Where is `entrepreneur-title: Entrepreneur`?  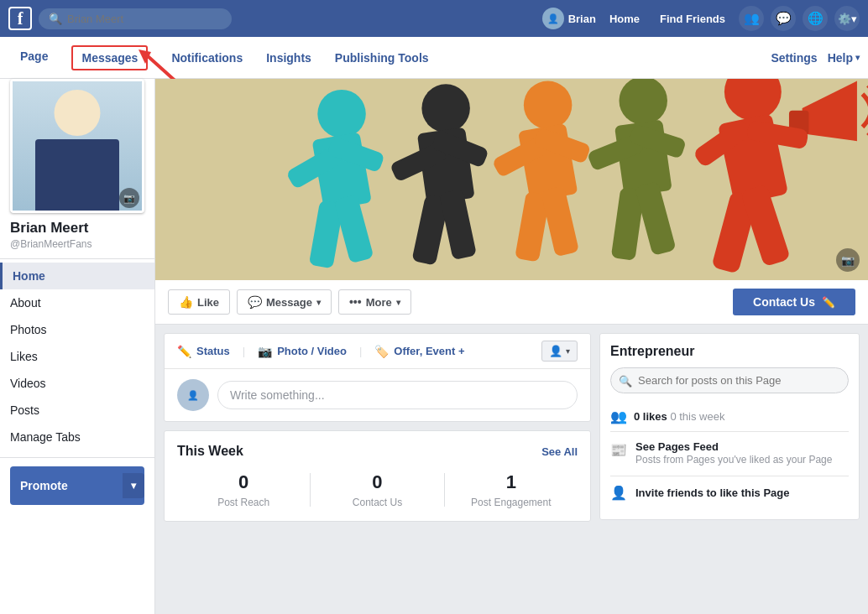 entrepreneur-title: Entrepreneur is located at coordinates (729, 351).